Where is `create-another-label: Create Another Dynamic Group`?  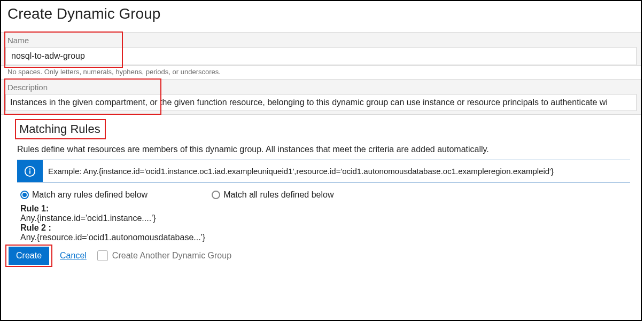 create-another-label: Create Another Dynamic Group is located at coordinates (172, 256).